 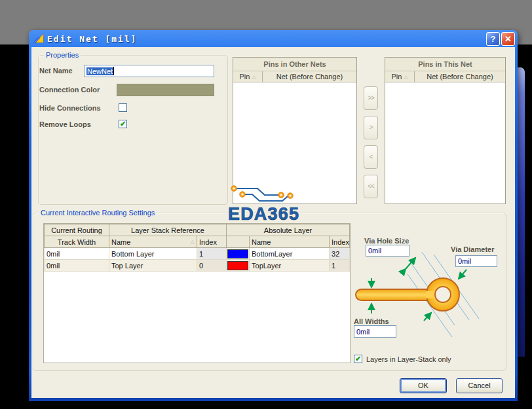 I want to click on properties-group-label: Properties, so click(x=62, y=55).